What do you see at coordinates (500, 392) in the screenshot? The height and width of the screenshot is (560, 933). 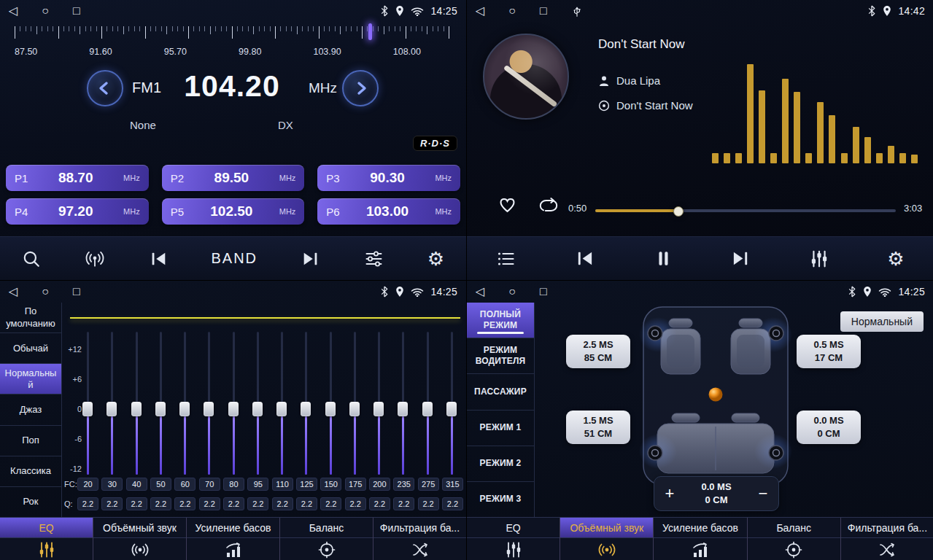 I see `surround-mode-item: ПАССАЖИР` at bounding box center [500, 392].